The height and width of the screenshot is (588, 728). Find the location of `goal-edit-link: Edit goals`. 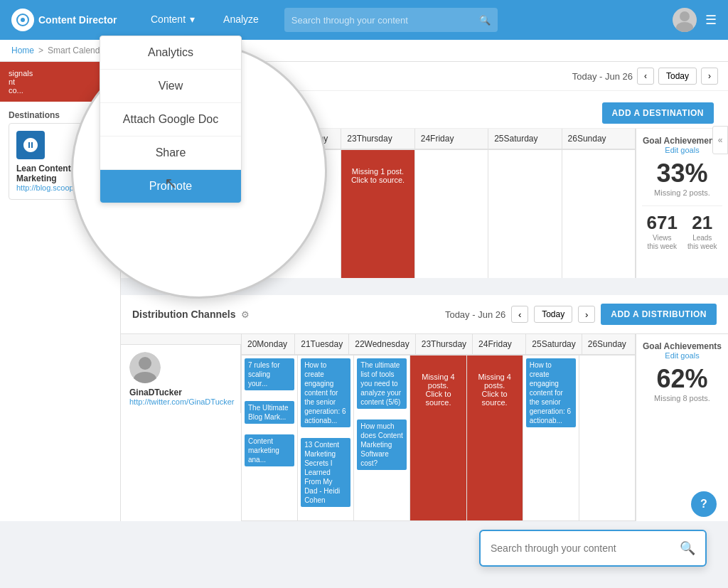

goal-edit-link: Edit goals is located at coordinates (682, 150).